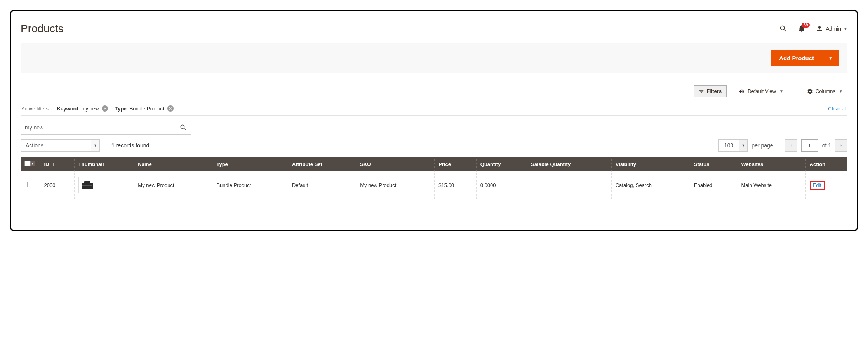 This screenshot has width=868, height=339. I want to click on select-all-header: ▼, so click(30, 164).